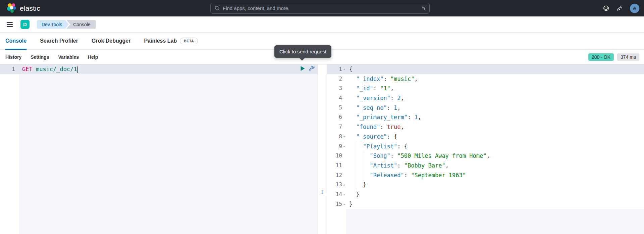 This screenshot has width=644, height=234. What do you see at coordinates (495, 98) in the screenshot?
I see `code-text: "_version": 2,` at bounding box center [495, 98].